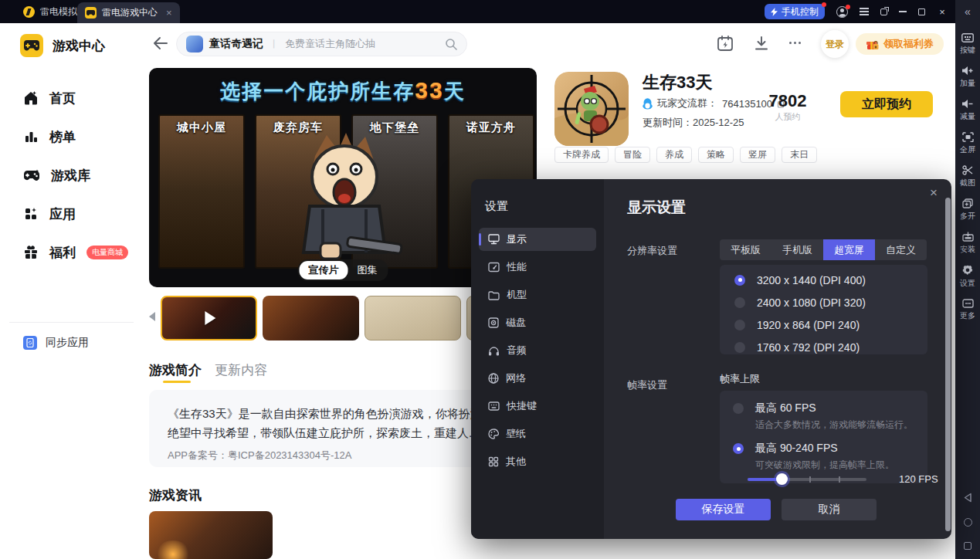  What do you see at coordinates (31, 214) in the screenshot?
I see `apps-grid-icon` at bounding box center [31, 214].